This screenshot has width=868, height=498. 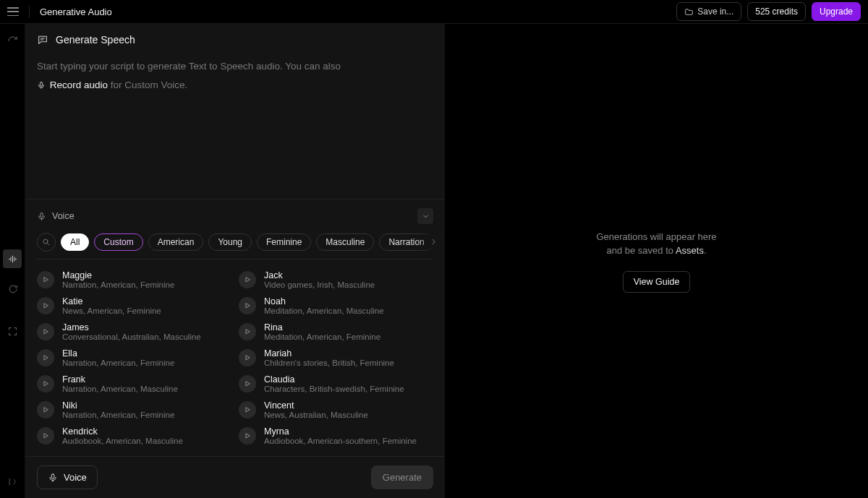 What do you see at coordinates (709, 12) in the screenshot?
I see `save-button: Save in...` at bounding box center [709, 12].